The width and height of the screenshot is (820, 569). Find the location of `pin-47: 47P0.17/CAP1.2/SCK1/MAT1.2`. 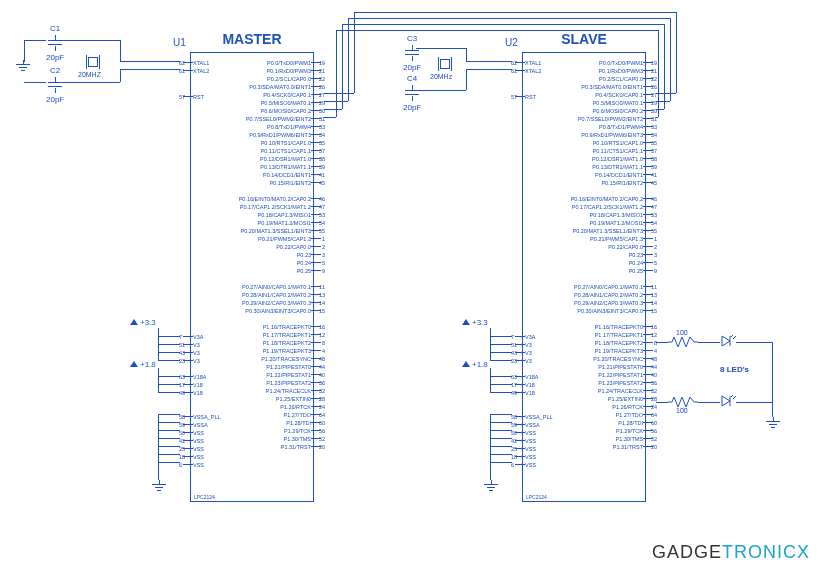

pin-47: 47P0.17/CAP1.2/SCK1/MAT1.2 is located at coordinates (275, 207).